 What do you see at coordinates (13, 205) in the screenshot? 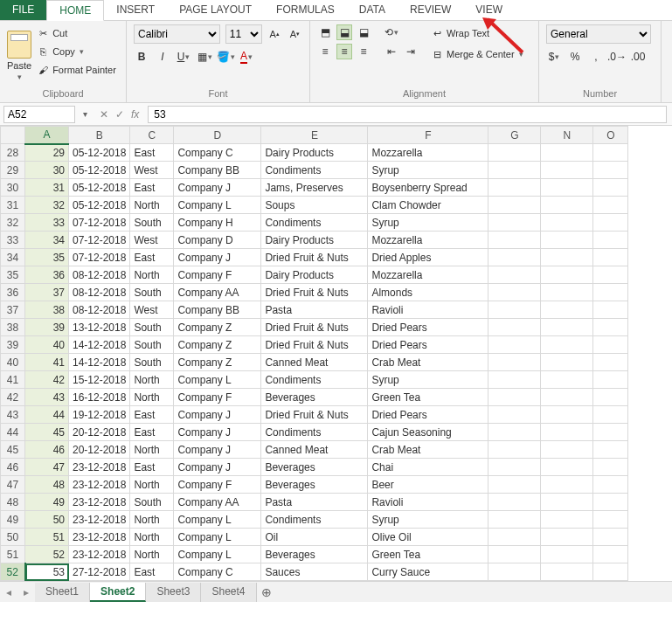
I see `row-header: 31` at bounding box center [13, 205].